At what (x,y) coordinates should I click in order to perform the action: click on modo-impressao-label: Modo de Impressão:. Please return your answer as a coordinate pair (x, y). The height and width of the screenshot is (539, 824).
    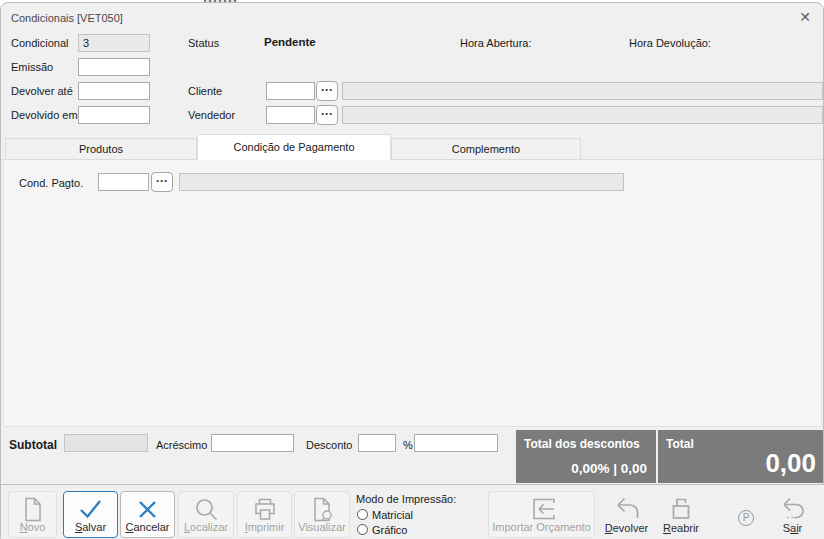
    Looking at the image, I should click on (406, 499).